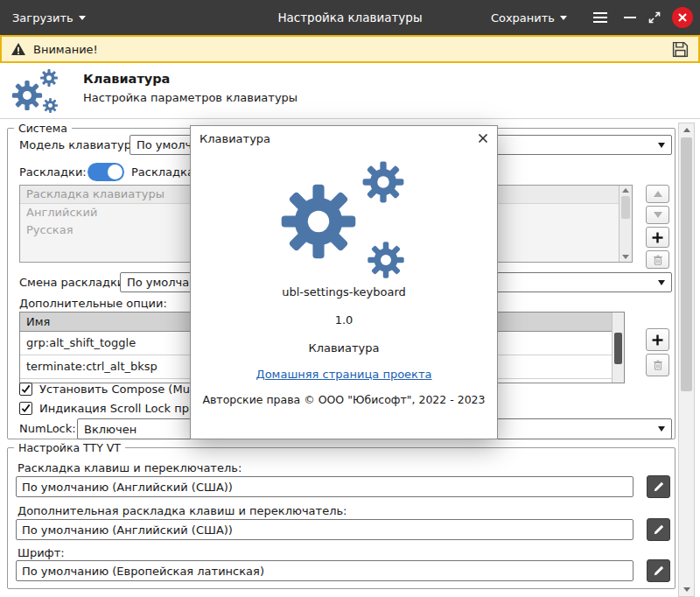 This screenshot has width=700, height=597. What do you see at coordinates (26, 389) in the screenshot?
I see `compose-checkbox` at bounding box center [26, 389].